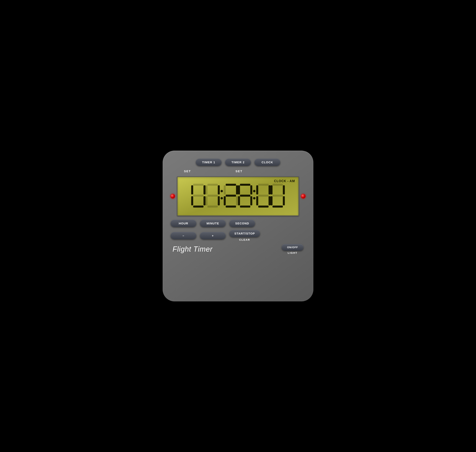 The image size is (476, 452). What do you see at coordinates (292, 249) in the screenshot?
I see `onoff-group: ON/OFF LIGHT` at bounding box center [292, 249].